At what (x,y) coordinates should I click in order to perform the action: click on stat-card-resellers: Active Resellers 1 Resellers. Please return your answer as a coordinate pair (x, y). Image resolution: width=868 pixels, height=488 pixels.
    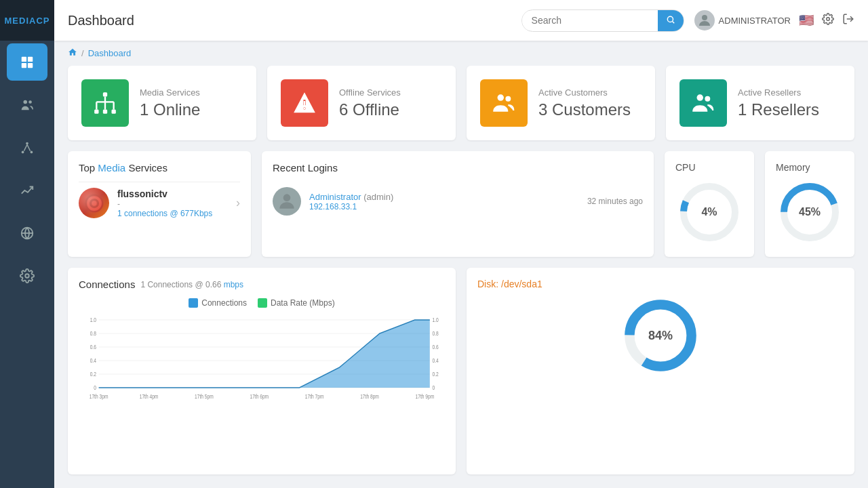
    Looking at the image, I should click on (760, 103).